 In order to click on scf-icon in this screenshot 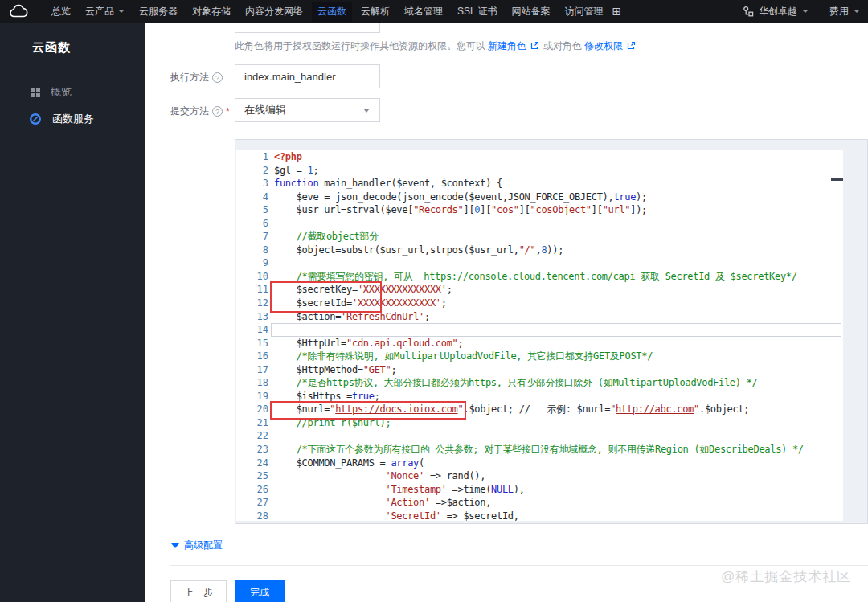, I will do `click(35, 119)`.